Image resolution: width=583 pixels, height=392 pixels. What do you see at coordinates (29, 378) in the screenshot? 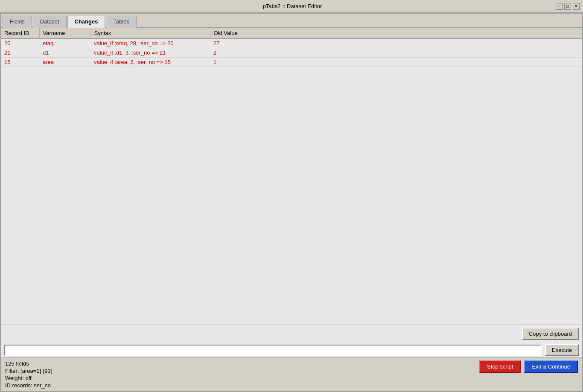
I see `status-weight: Weight: off` at bounding box center [29, 378].